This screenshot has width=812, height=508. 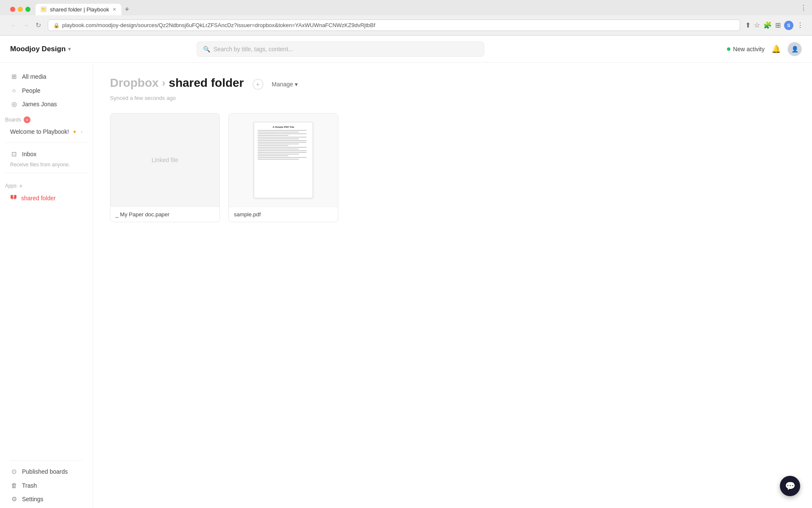 I want to click on board-welcome-label: Welcome to Playbook!, so click(x=40, y=132).